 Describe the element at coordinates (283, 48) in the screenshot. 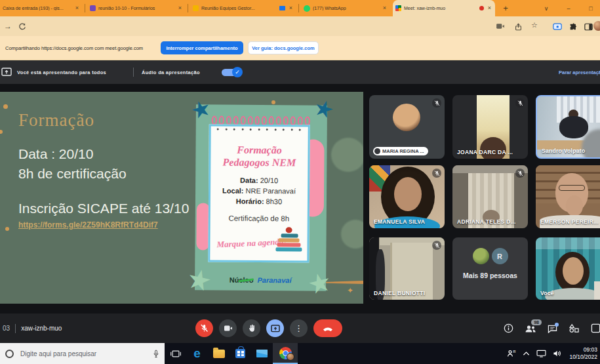

I see `view-tab-button: Ver guia: docs.google.com` at that location.